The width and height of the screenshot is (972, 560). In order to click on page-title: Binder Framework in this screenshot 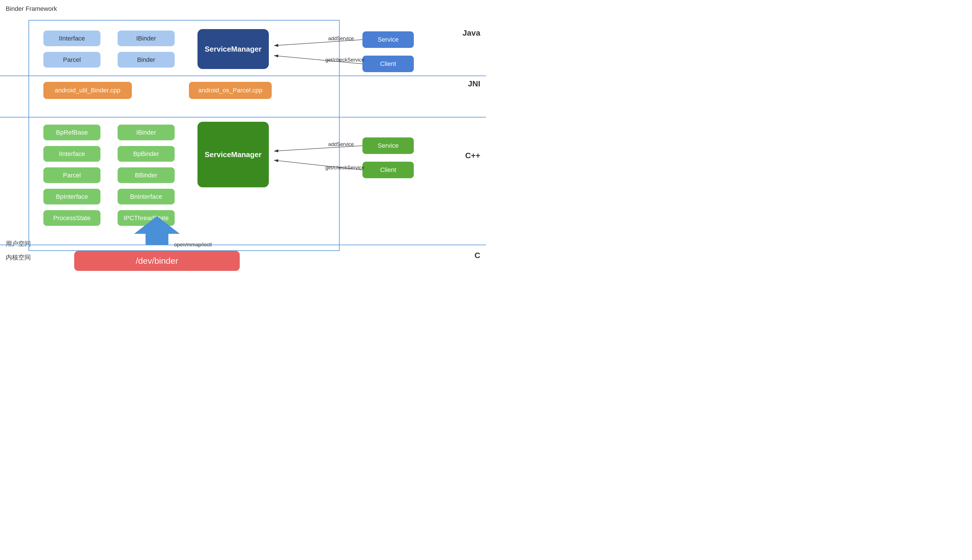, I will do `click(32, 9)`.